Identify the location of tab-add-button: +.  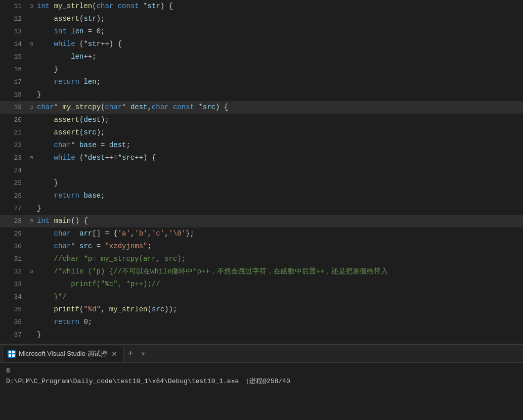
(130, 354).